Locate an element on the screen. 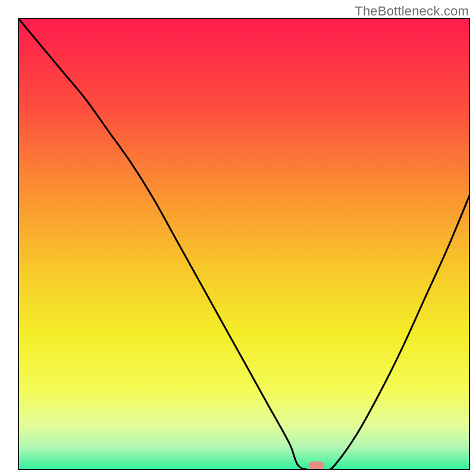 The height and width of the screenshot is (476, 476). optimal-marker-icon is located at coordinates (317, 465).